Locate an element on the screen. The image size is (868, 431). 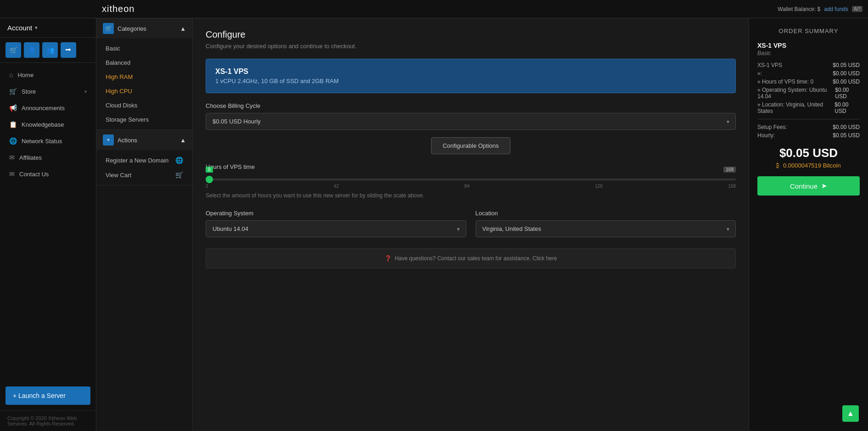
sidebar-item-announcements: 📢 Announcements is located at coordinates (48, 108).